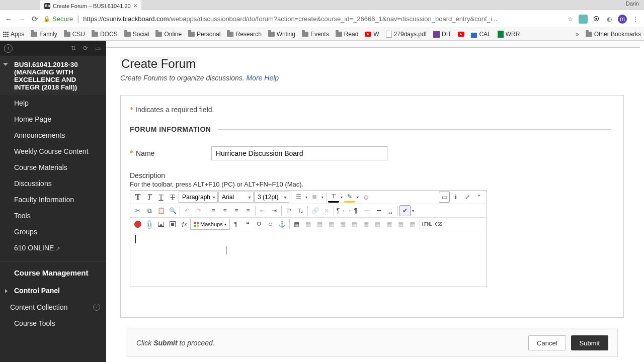  Describe the element at coordinates (467, 197) in the screenshot. I see `fullscreen-button: ⤢` at that location.